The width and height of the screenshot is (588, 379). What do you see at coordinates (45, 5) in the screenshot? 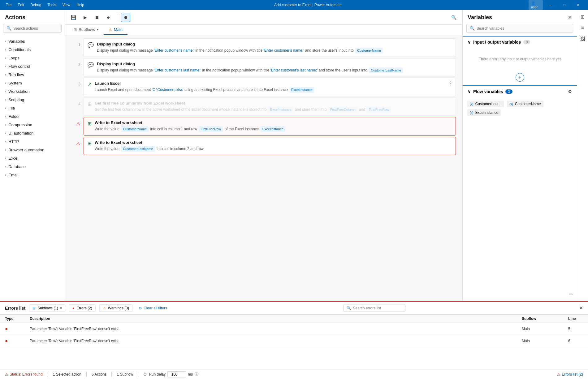
I see `menu-bar: File Edit Debug Tools View Help` at bounding box center [45, 5].